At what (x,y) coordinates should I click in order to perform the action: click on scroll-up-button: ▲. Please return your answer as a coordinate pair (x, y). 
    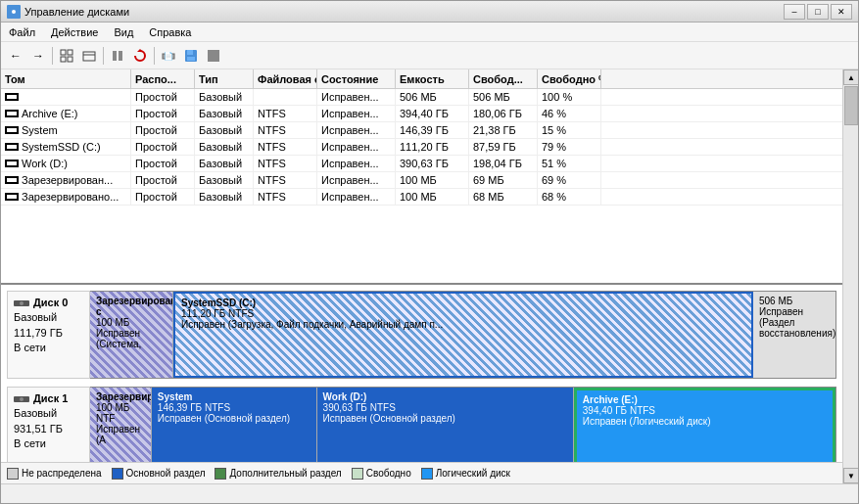
    Looking at the image, I should click on (850, 77).